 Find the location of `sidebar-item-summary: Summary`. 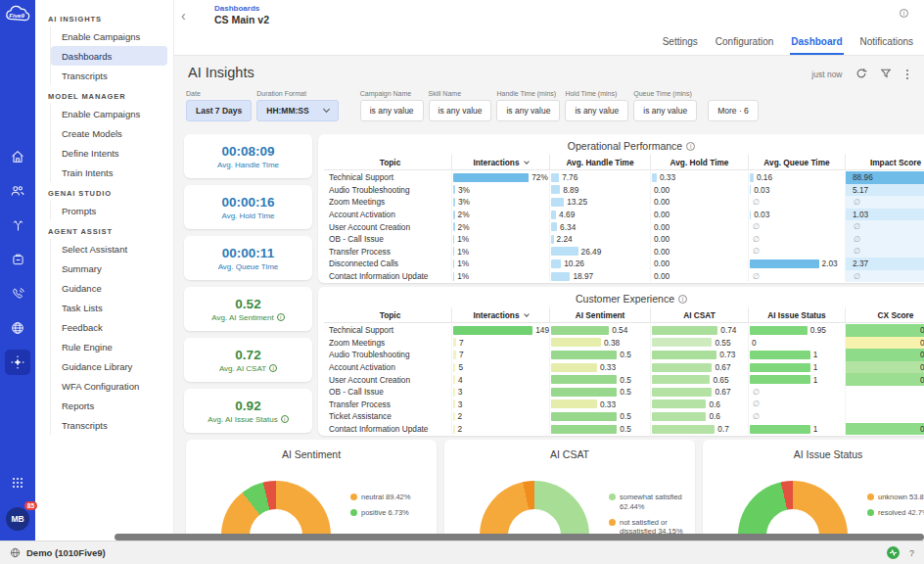

sidebar-item-summary: Summary is located at coordinates (110, 268).